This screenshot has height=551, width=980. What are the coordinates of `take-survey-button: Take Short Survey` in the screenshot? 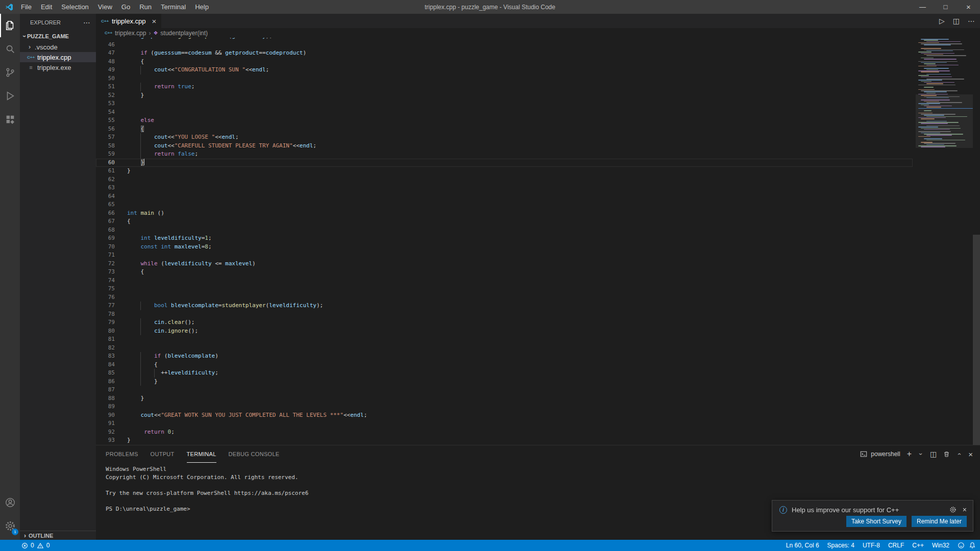 It's located at (876, 521).